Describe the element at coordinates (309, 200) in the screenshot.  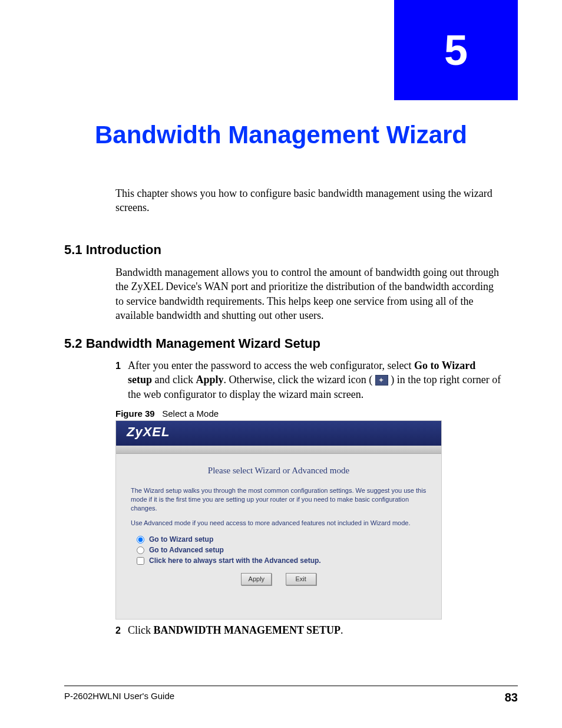
I see `intro-paragraph: This chapter shows you how to configure …` at that location.